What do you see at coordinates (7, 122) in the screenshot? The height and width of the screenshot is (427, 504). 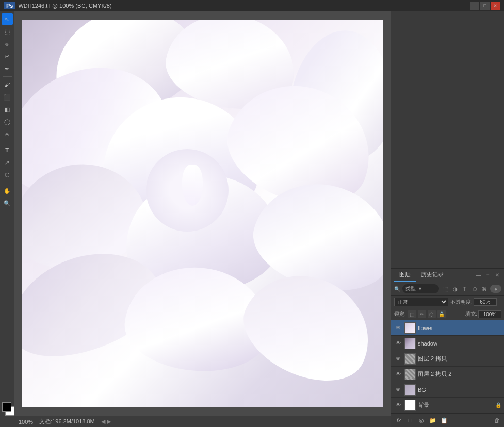 I see `tool-dodge: ◯` at bounding box center [7, 122].